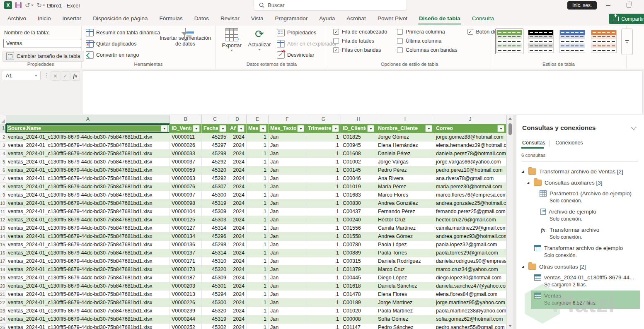  I want to click on row-number: 9, so click(3, 195).